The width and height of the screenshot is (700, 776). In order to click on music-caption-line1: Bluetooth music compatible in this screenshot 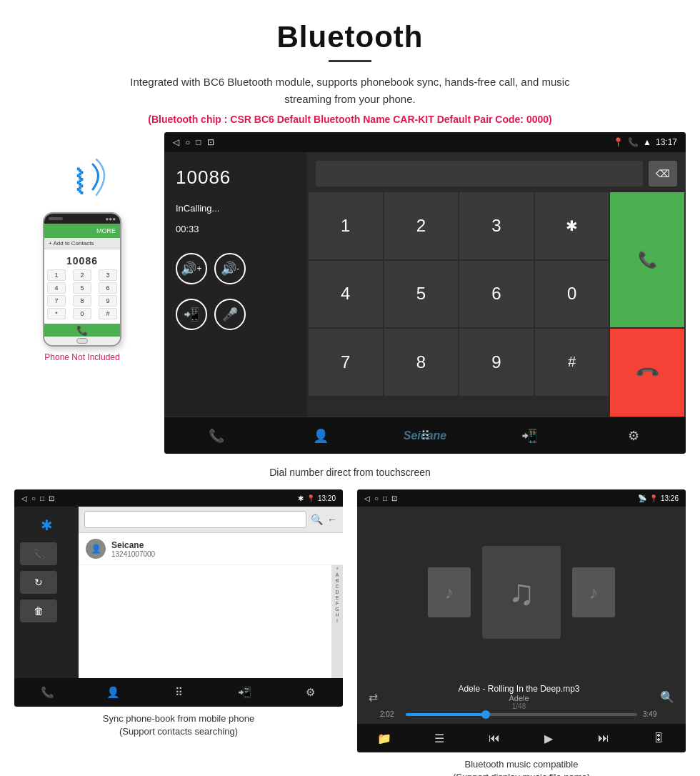, I will do `click(521, 765)`.